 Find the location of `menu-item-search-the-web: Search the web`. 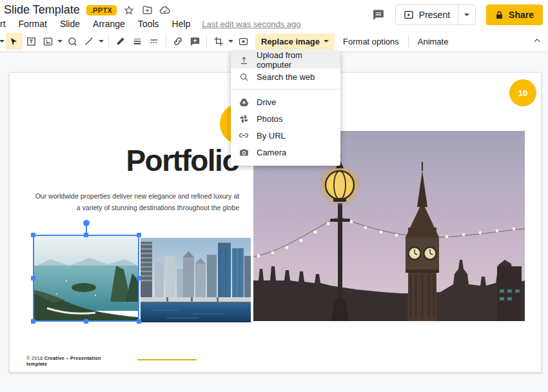

menu-item-search-the-web: Search the web is located at coordinates (286, 77).